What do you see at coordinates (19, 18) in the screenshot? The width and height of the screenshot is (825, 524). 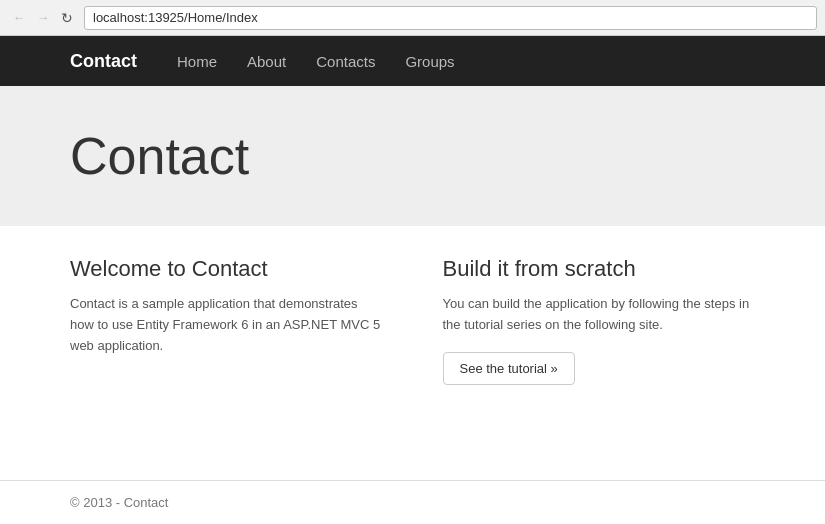 I see `back-button: ←` at bounding box center [19, 18].